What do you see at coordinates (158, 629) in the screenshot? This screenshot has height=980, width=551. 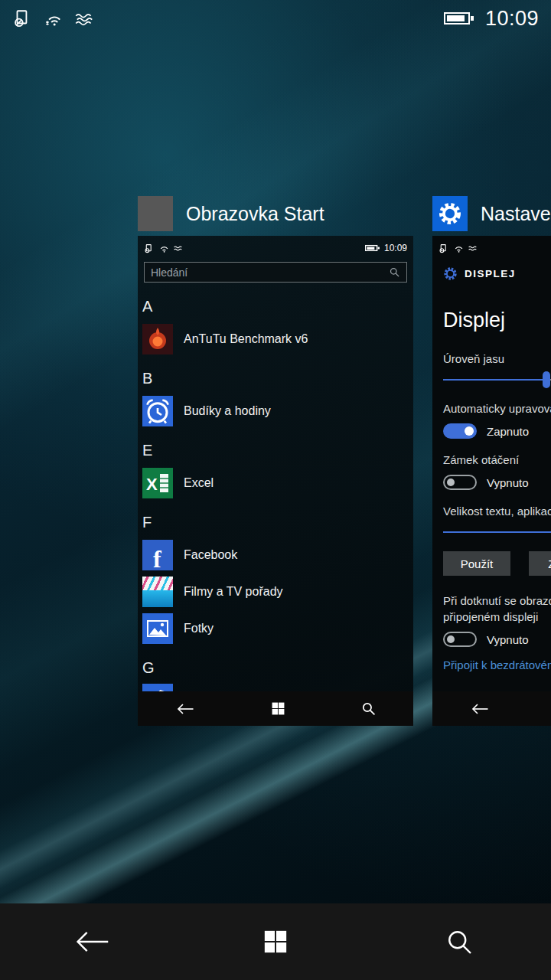 I see `photos-icon` at bounding box center [158, 629].